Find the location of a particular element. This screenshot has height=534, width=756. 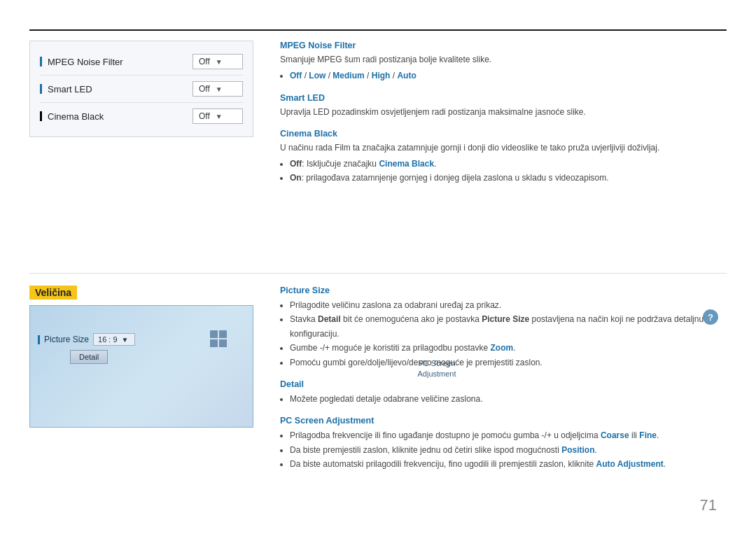

picture-size-dropdown: 16 : 9 ▼ is located at coordinates (114, 339).